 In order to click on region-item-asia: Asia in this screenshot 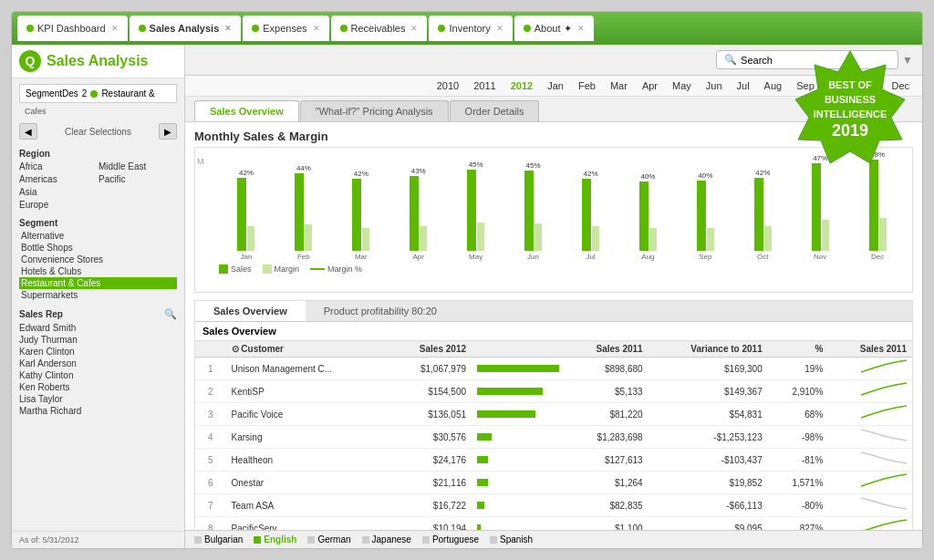, I will do `click(58, 192)`.